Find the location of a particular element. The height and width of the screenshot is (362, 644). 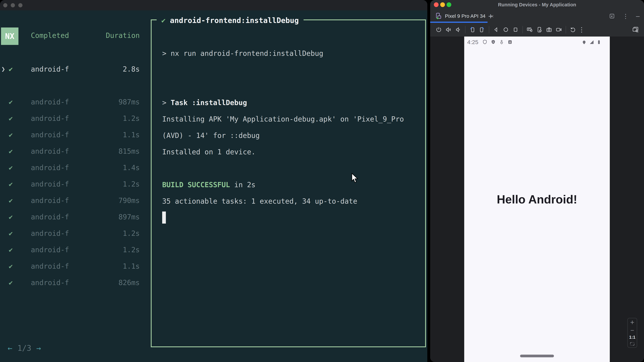

minimize-button is located at coordinates (442, 4).